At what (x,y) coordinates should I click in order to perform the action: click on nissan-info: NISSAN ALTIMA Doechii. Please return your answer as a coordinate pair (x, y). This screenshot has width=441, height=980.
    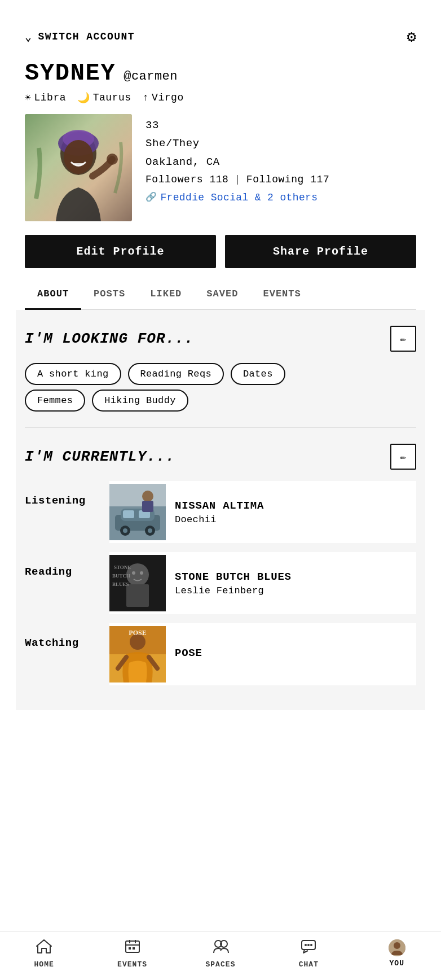
    Looking at the image, I should click on (291, 513).